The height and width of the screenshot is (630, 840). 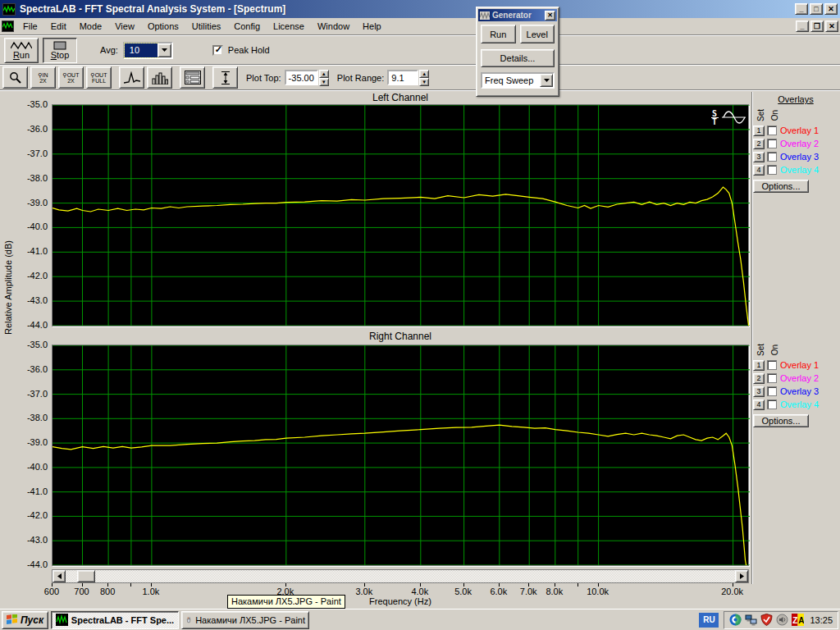 I want to click on display-options-button, so click(x=192, y=77).